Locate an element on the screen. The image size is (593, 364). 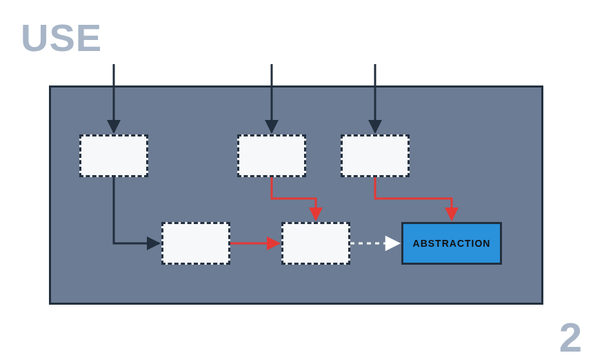
node-c is located at coordinates (375, 156).